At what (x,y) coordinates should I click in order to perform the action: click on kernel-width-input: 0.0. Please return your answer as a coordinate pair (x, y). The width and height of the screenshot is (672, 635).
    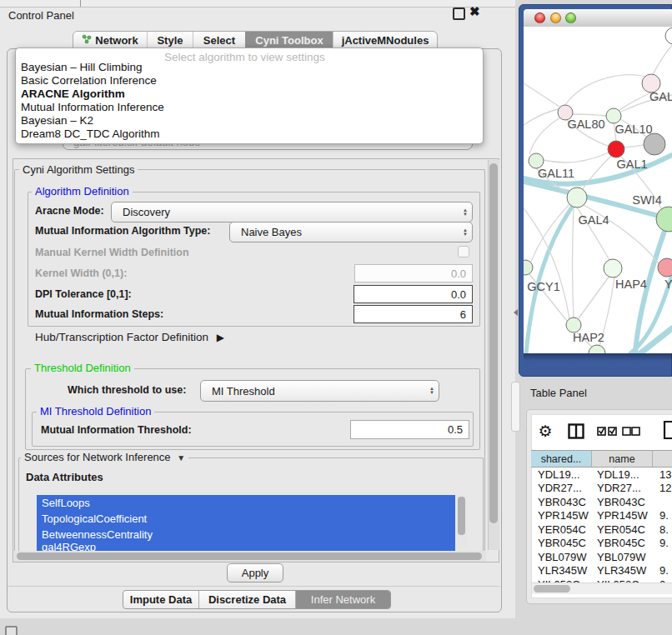
    Looking at the image, I should click on (414, 273).